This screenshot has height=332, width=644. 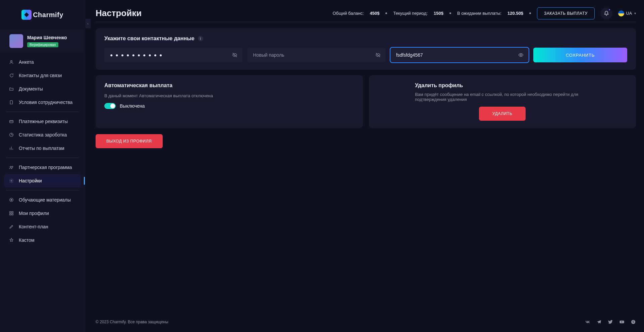 What do you see at coordinates (46, 167) in the screenshot?
I see `nav-label: Партнерская программа` at bounding box center [46, 167].